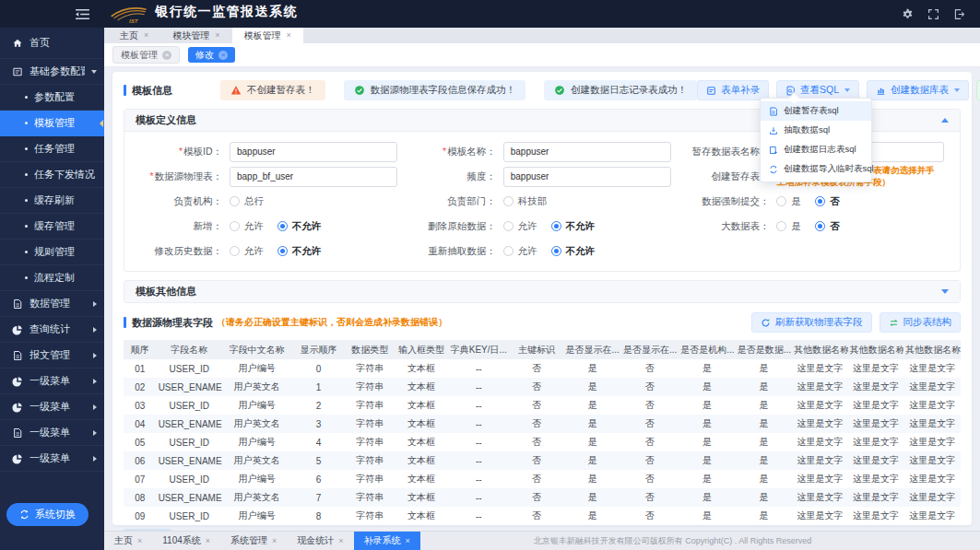 This screenshot has width=980, height=550. Describe the element at coordinates (945, 120) in the screenshot. I see `collapse-up-icon` at that location.